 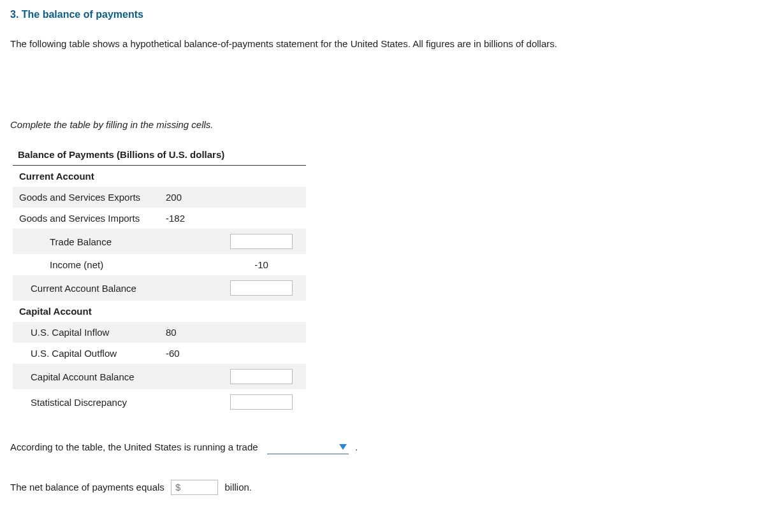 I want to click on question-1-line: According to the table, the United State…, so click(x=382, y=448).